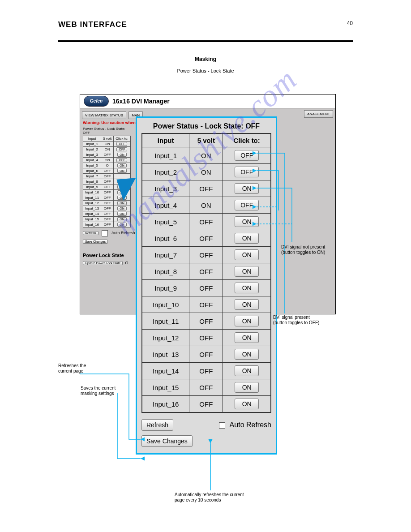 This screenshot has height=532, width=411. I want to click on mini-5volt-cell: ON, so click(107, 160).